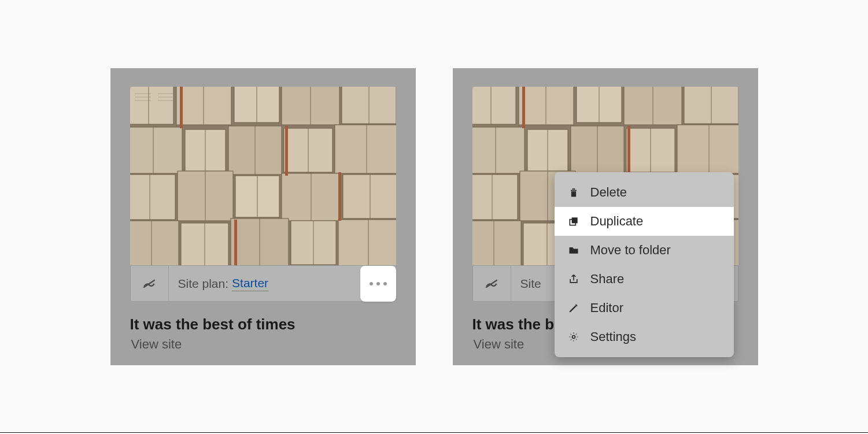 The width and height of the screenshot is (868, 434). I want to click on menu-item-settings: Settings, so click(644, 337).